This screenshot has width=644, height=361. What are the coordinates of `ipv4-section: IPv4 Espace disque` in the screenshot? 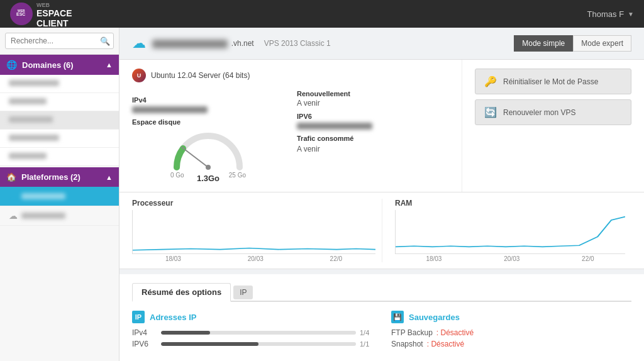 It's located at (208, 136).